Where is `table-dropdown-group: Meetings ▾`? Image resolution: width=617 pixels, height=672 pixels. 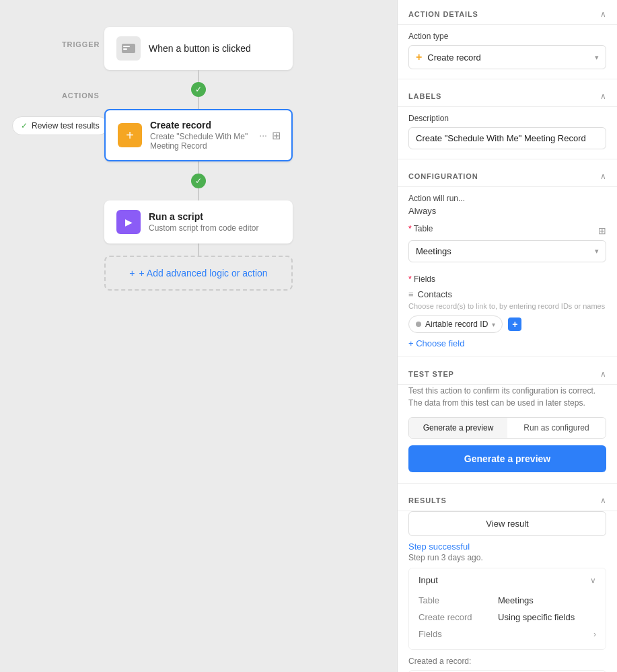
table-dropdown-group: Meetings ▾ is located at coordinates (507, 254).